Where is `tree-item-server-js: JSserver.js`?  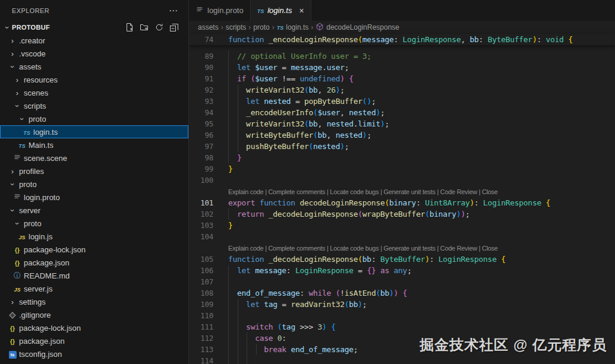 tree-item-server-js: JSserver.js is located at coordinates (94, 289).